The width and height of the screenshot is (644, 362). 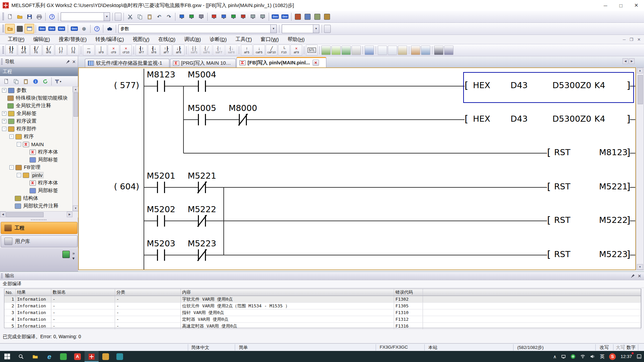 I want to click on output-close-icon: ✕, so click(x=639, y=276).